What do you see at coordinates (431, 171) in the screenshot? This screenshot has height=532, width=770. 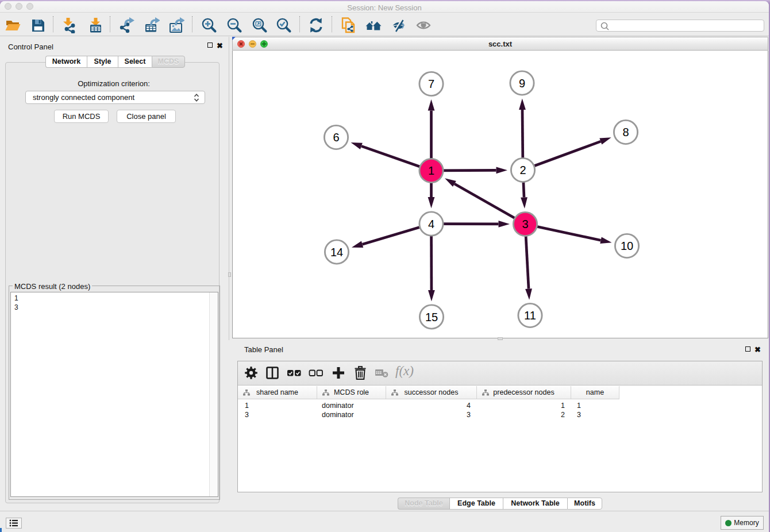 I see `svg-text: 1` at bounding box center [431, 171].